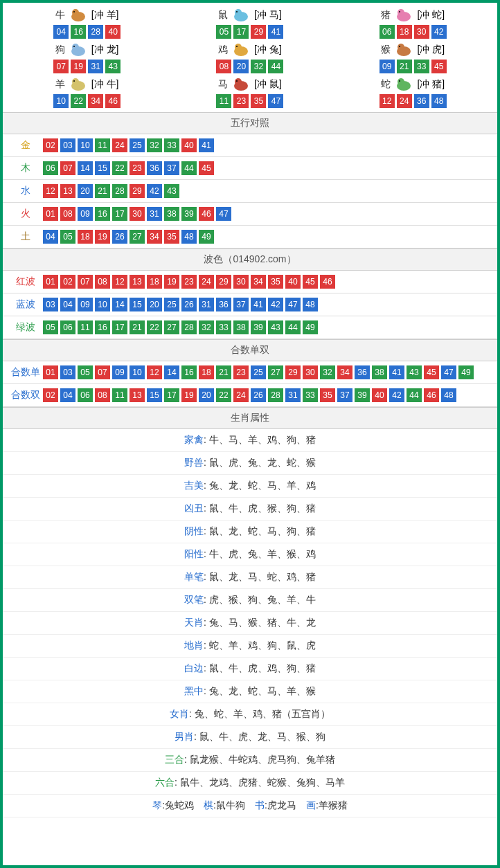  Describe the element at coordinates (250, 760) in the screenshot. I see `attr-row: 三合: 鼠龙猴、牛蛇鸡、虎马狗、兔羊猪` at that location.